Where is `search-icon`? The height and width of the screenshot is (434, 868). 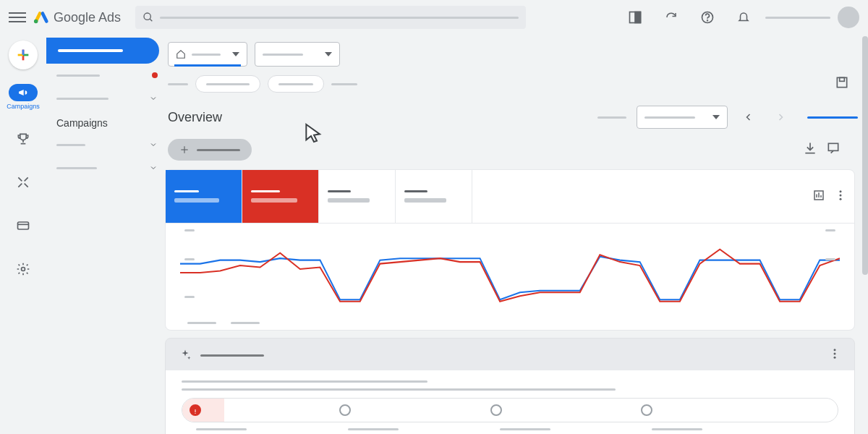 search-icon is located at coordinates (148, 17).